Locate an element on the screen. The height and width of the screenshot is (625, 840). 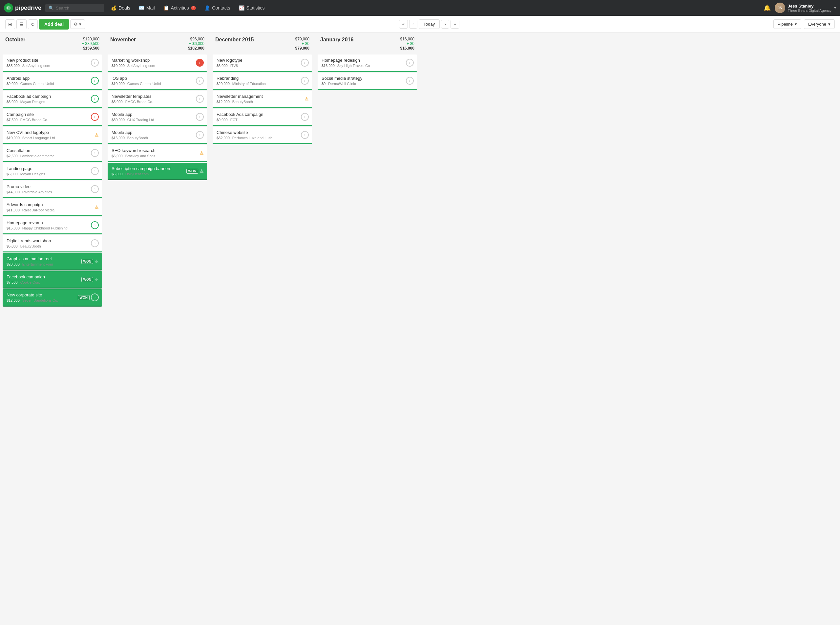
deal-card: Android app $9,000 Games Central Unltd › is located at coordinates (52, 81).